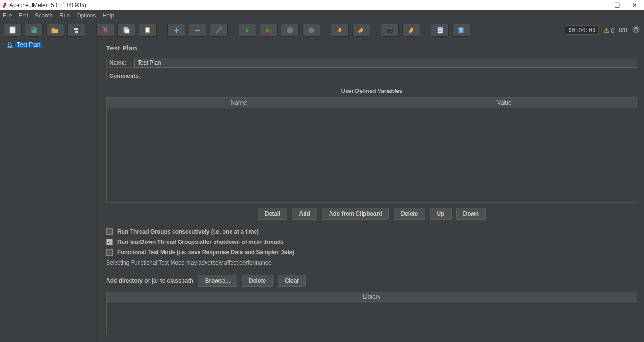  Describe the element at coordinates (148, 30) in the screenshot. I see `paste-button` at that location.